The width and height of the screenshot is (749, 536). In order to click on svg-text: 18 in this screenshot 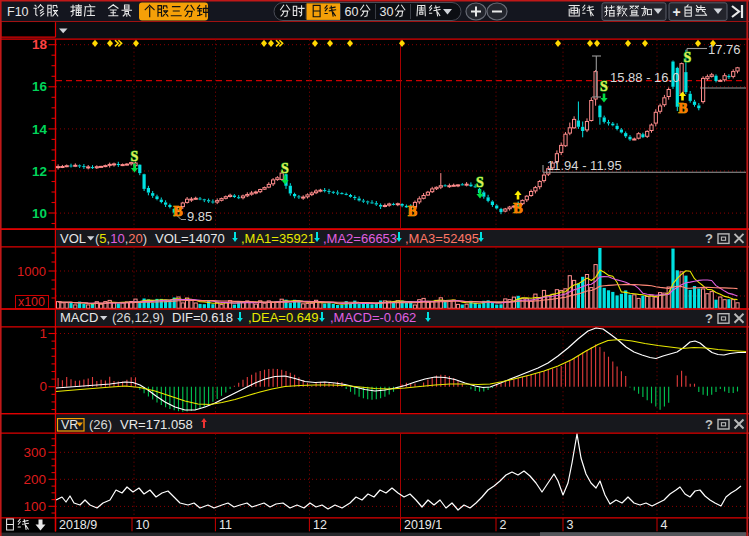, I will do `click(40, 44)`.